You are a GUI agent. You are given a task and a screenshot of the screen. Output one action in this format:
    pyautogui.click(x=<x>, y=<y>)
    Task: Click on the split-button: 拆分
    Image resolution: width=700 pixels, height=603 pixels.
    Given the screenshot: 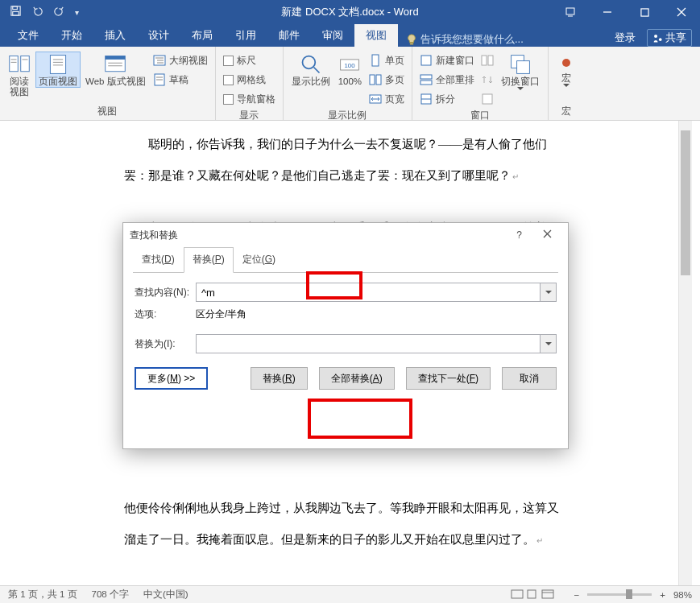 What is the action you would take?
    pyautogui.click(x=447, y=99)
    